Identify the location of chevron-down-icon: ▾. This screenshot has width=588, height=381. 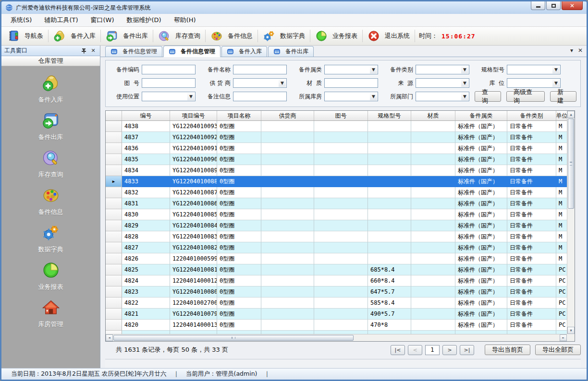
(572, 50).